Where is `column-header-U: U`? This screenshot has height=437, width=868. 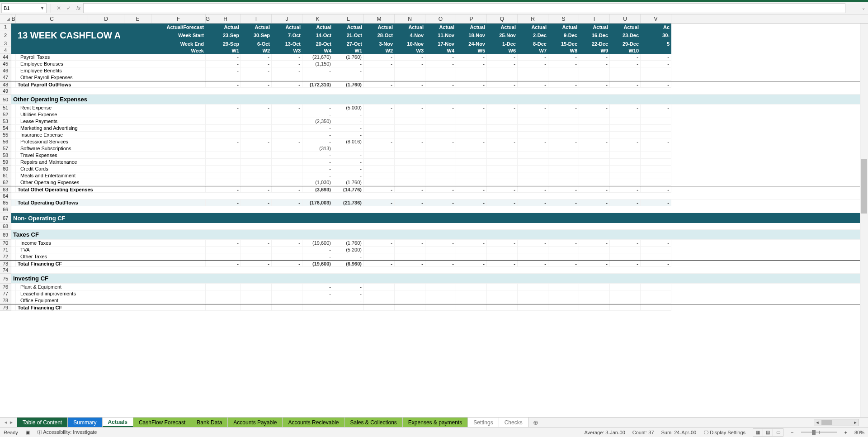 column-header-U: U is located at coordinates (625, 19).